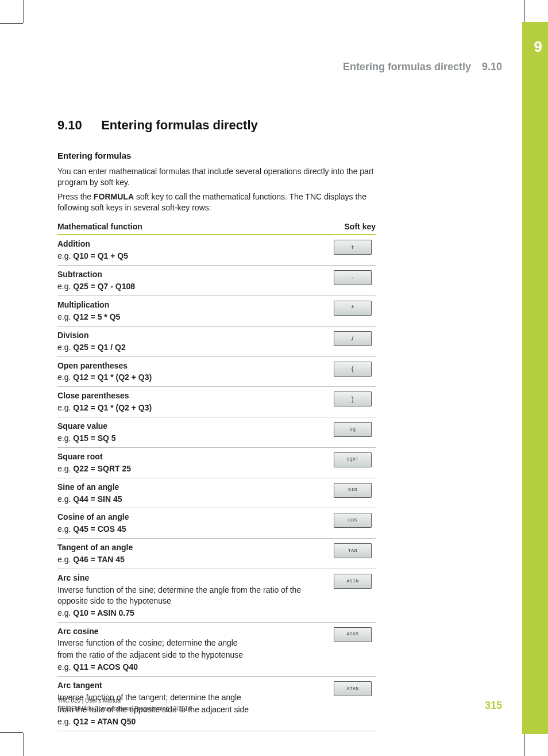 The width and height of the screenshot is (548, 756). I want to click on chapter-tab: 9, so click(535, 378).